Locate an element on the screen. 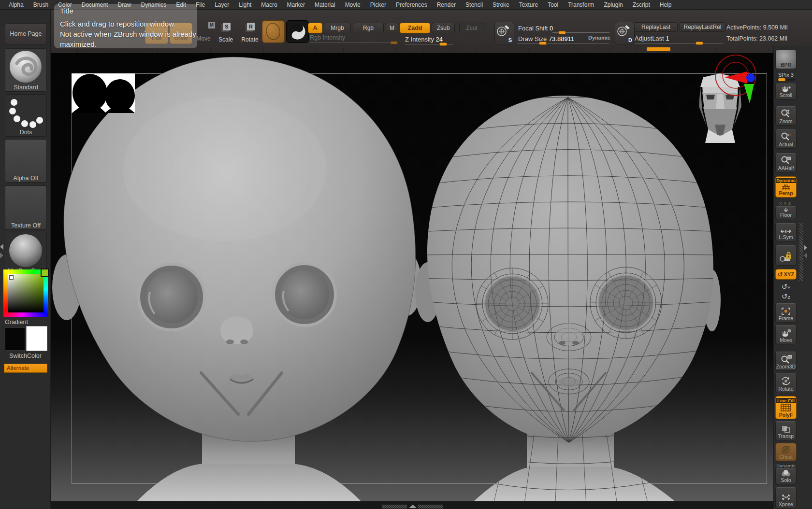 This screenshot has height=509, width=812. scale-button: S Scale is located at coordinates (226, 33).